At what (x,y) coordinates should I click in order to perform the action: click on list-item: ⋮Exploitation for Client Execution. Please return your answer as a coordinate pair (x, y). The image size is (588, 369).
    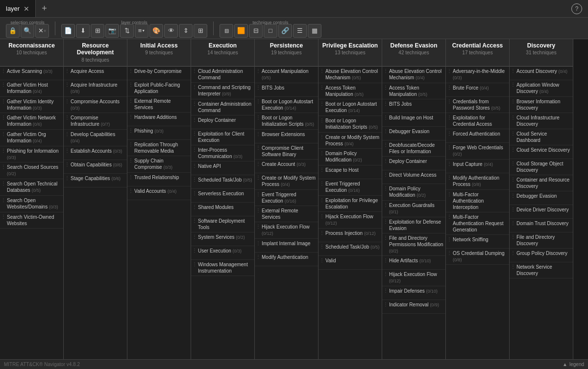
    Looking at the image, I should click on (222, 137).